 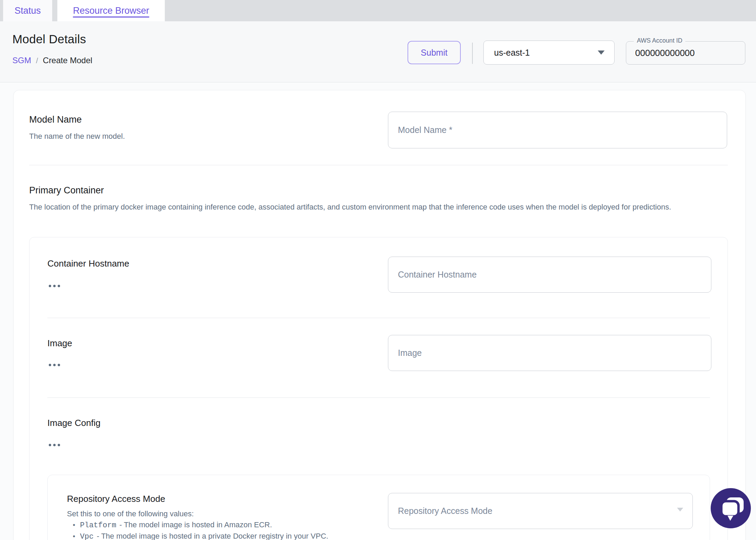 What do you see at coordinates (512, 53) in the screenshot?
I see `region-select-value: us-east-1` at bounding box center [512, 53].